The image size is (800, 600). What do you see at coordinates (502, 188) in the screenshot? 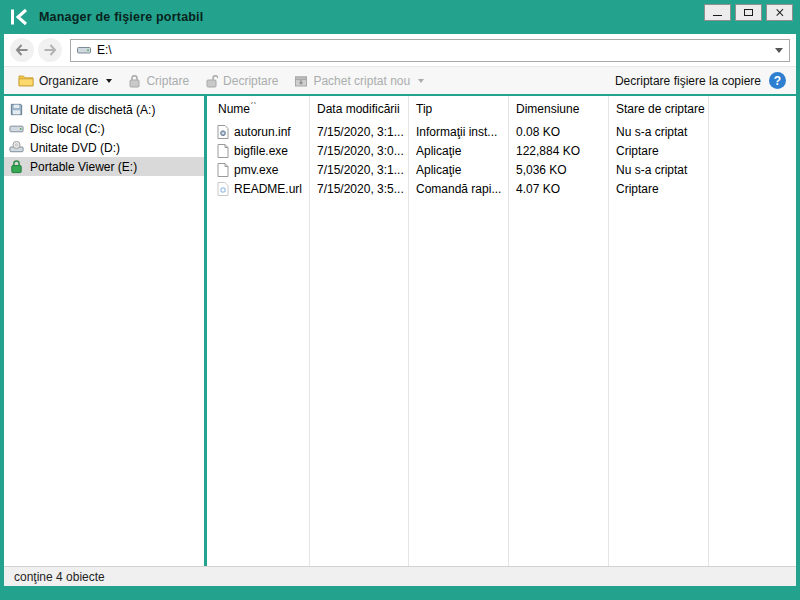
I see `file-row-readme: README.url 7/15/2020, 3:5... Comandă rap…` at bounding box center [502, 188].